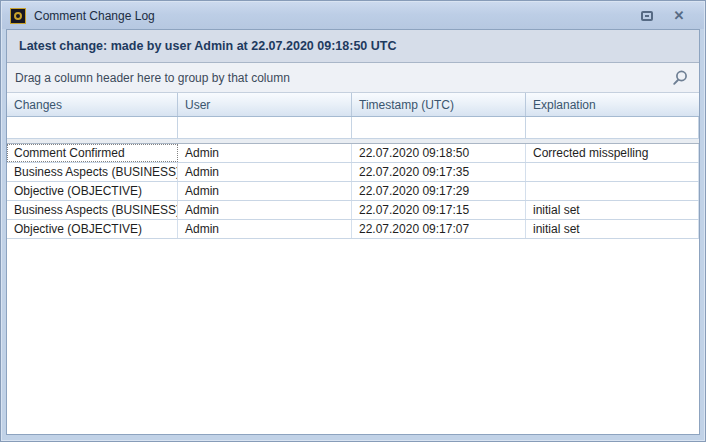  What do you see at coordinates (680, 78) in the screenshot?
I see `magnifier-icon` at bounding box center [680, 78].